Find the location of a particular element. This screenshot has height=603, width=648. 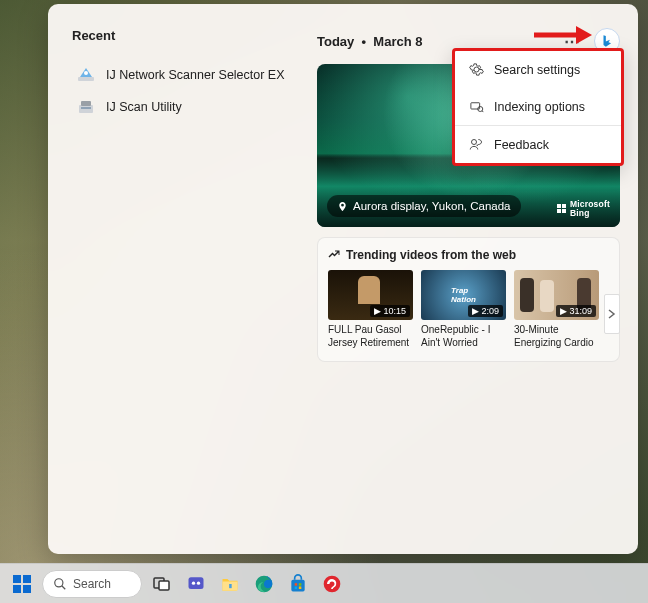

taskbar-store-icon is located at coordinates (298, 584).